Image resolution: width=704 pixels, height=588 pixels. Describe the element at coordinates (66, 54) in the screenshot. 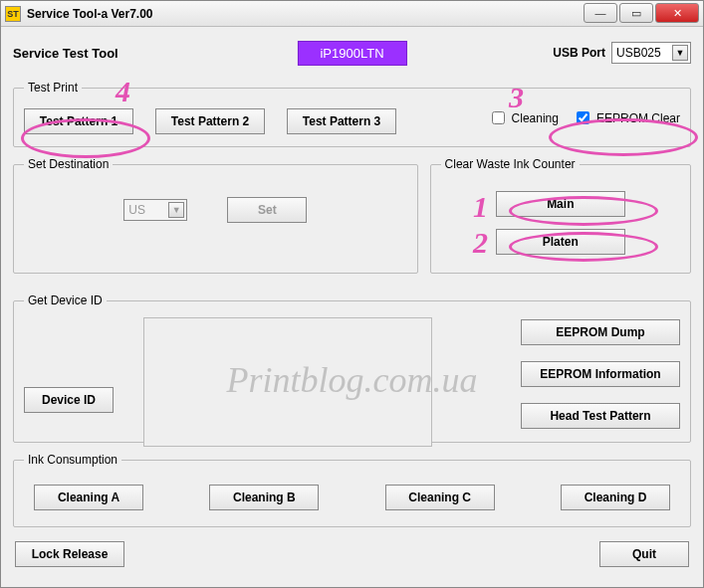

I see `tool-label: Service Test Tool` at that location.